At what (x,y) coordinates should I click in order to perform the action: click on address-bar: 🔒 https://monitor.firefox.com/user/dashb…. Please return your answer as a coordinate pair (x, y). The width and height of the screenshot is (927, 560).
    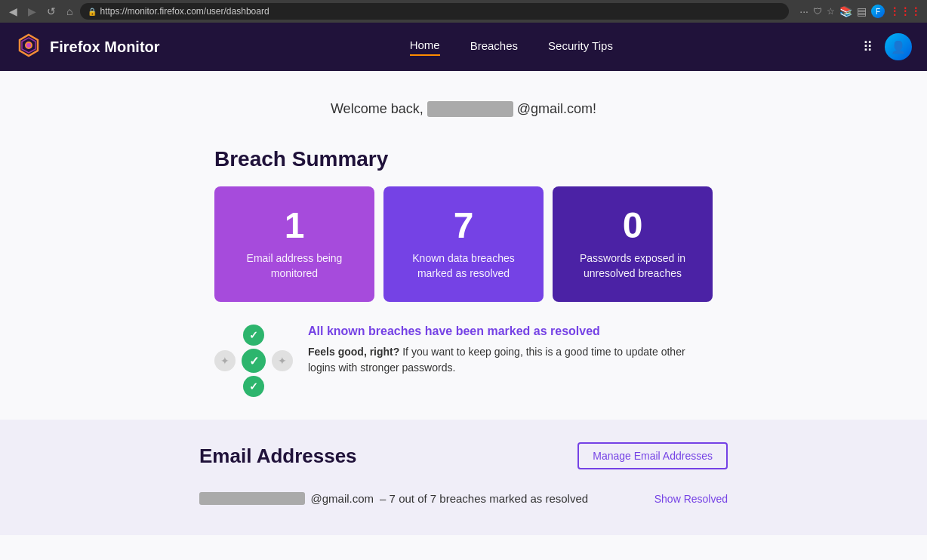
    Looking at the image, I should click on (435, 11).